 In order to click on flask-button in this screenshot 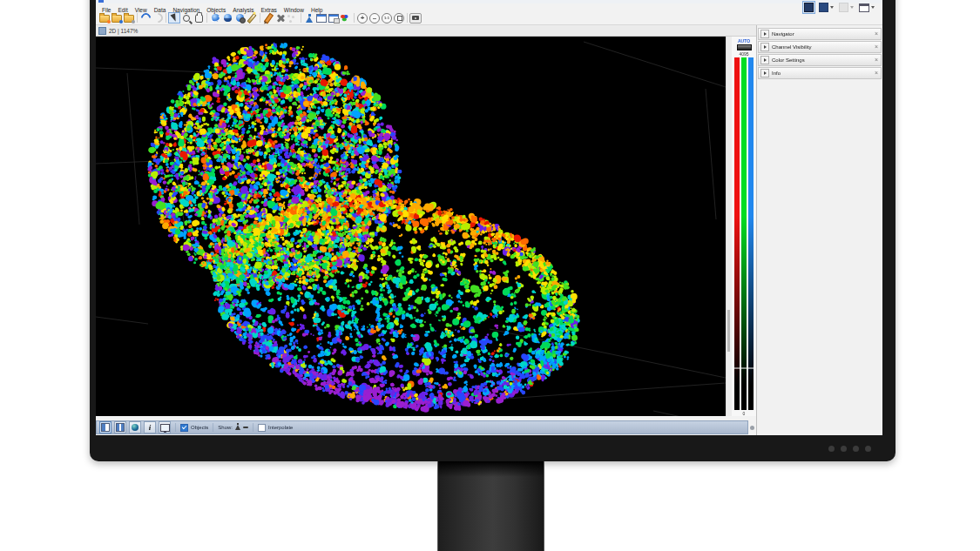, I will do `click(309, 17)`.